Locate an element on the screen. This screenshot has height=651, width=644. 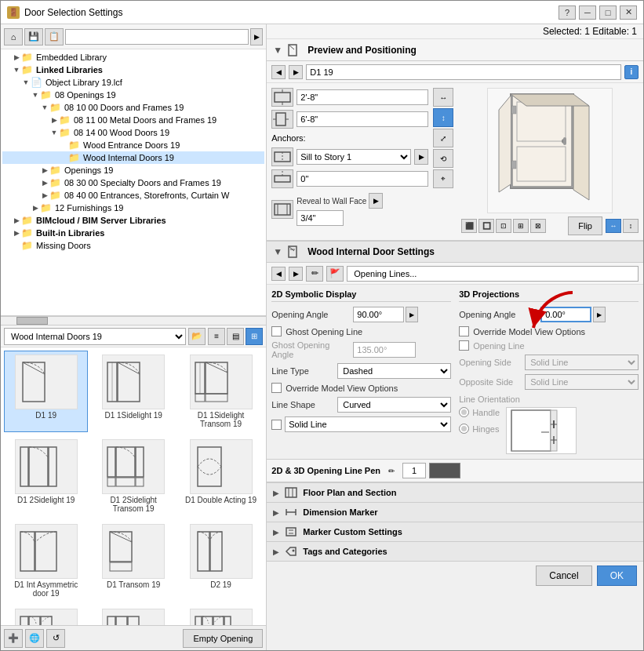
grid-item-d1-2sidelight: D1 2Sidelight 19 is located at coordinates (45, 476).